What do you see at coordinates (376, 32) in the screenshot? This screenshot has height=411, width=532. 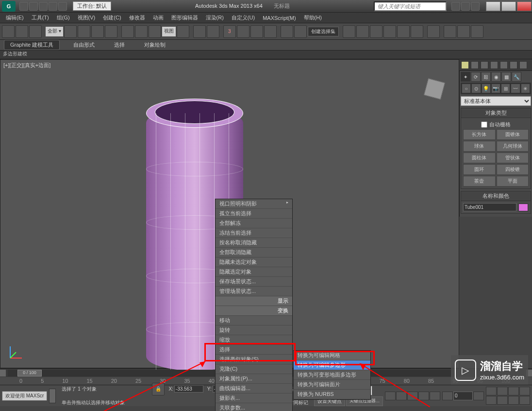 I see `layer-icon` at bounding box center [376, 32].